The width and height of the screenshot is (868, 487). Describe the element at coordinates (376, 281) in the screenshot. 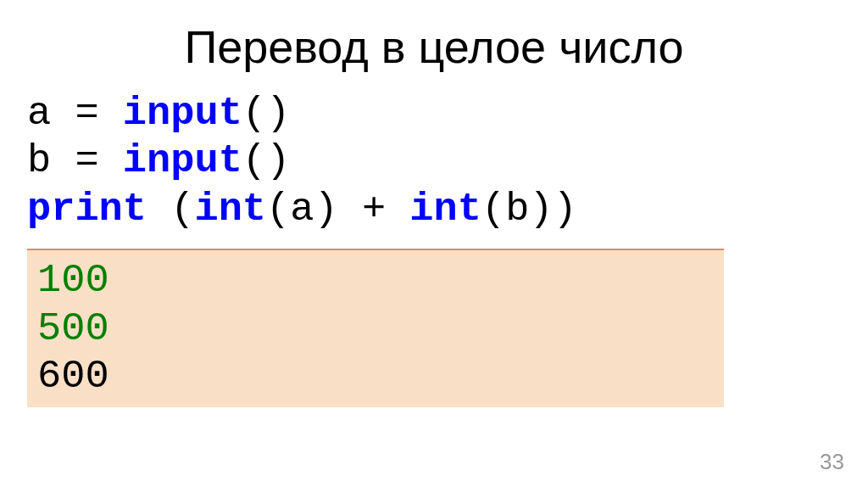

I see `output-line-1: 100` at that location.